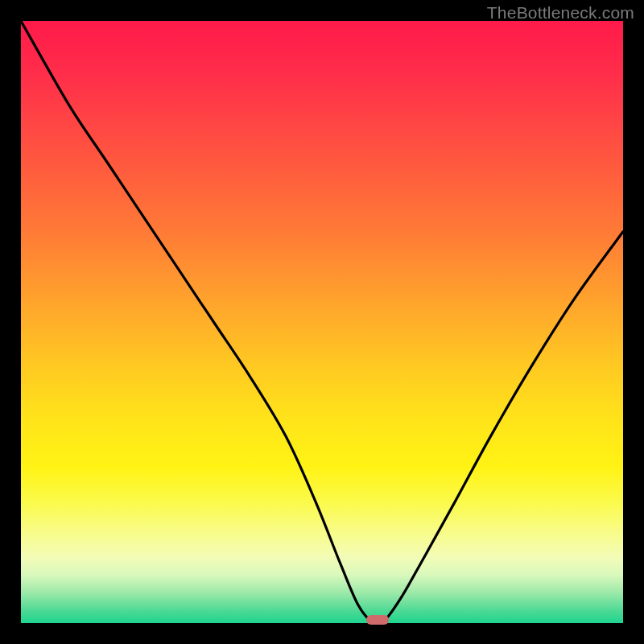 This screenshot has width=644, height=644. What do you see at coordinates (560, 13) in the screenshot?
I see `watermark-text: TheBottleneck.com` at bounding box center [560, 13].